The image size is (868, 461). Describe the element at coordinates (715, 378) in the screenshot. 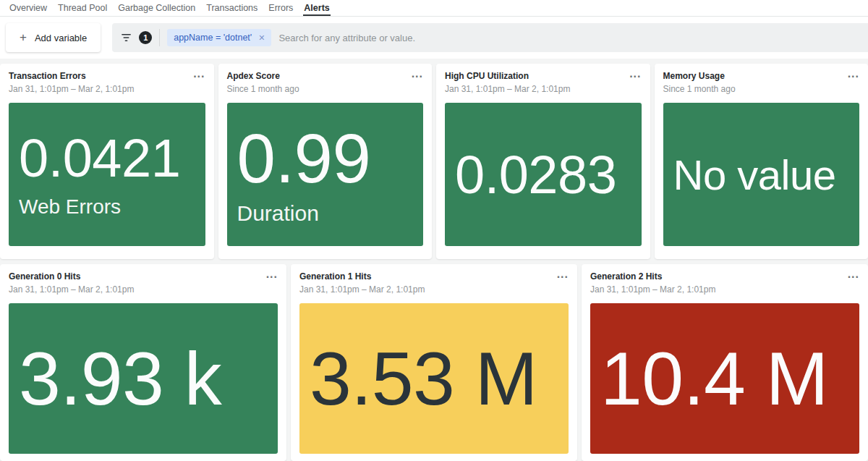

I see `billboard-value: 10.4 M` at that location.